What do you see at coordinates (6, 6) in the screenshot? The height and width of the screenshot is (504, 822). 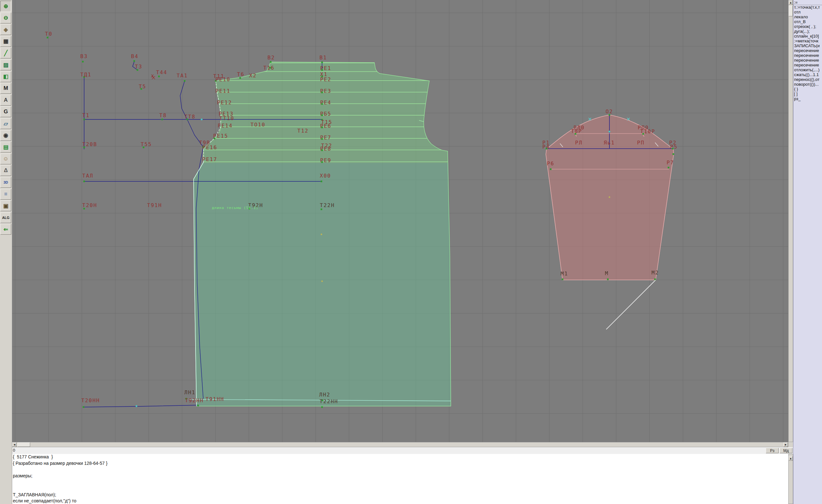 I see `zoom-in-icon: ⊕` at bounding box center [6, 6].